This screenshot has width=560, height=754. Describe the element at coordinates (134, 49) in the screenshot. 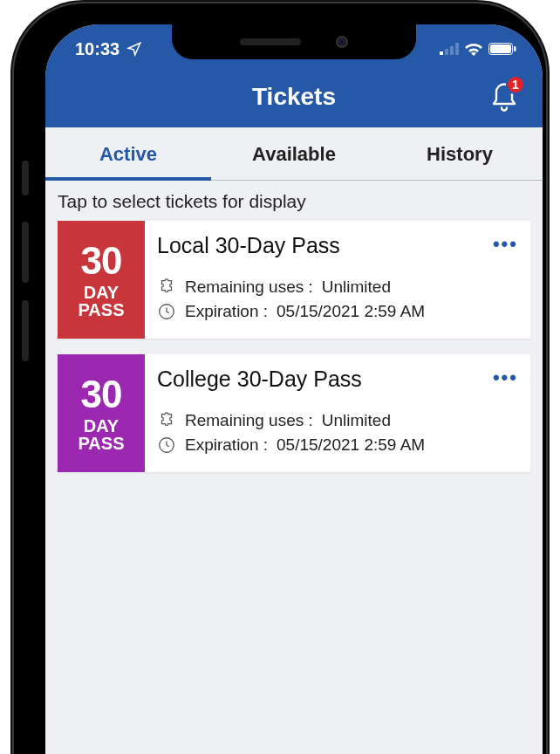

I see `location-icon` at that location.